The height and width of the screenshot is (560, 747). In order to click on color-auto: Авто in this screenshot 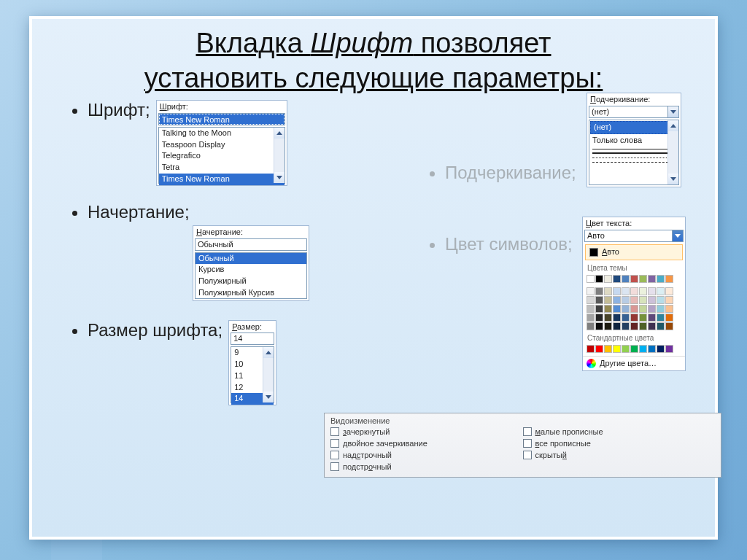, I will do `click(634, 252)`.